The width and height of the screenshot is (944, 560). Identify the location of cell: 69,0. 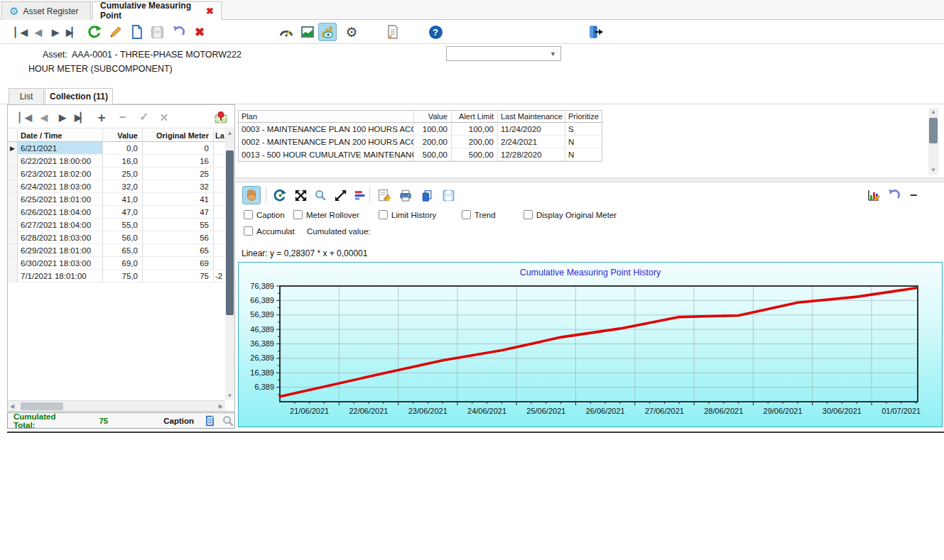
(123, 263).